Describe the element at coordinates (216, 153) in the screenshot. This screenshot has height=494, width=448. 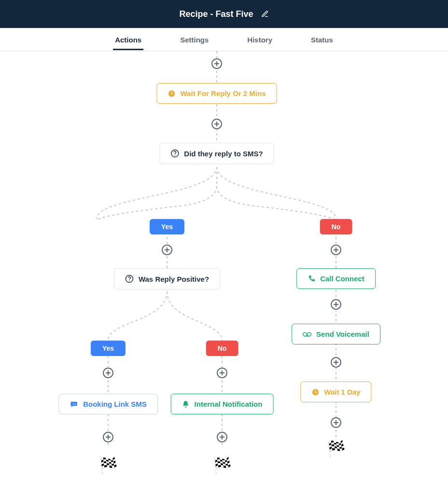
I see `decision-node: Did they reply to SMS?` at that location.